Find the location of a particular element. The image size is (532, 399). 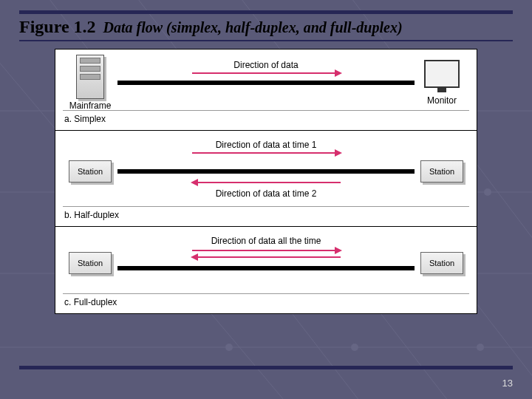

figure-number: Figure 1.2 is located at coordinates (58, 27).